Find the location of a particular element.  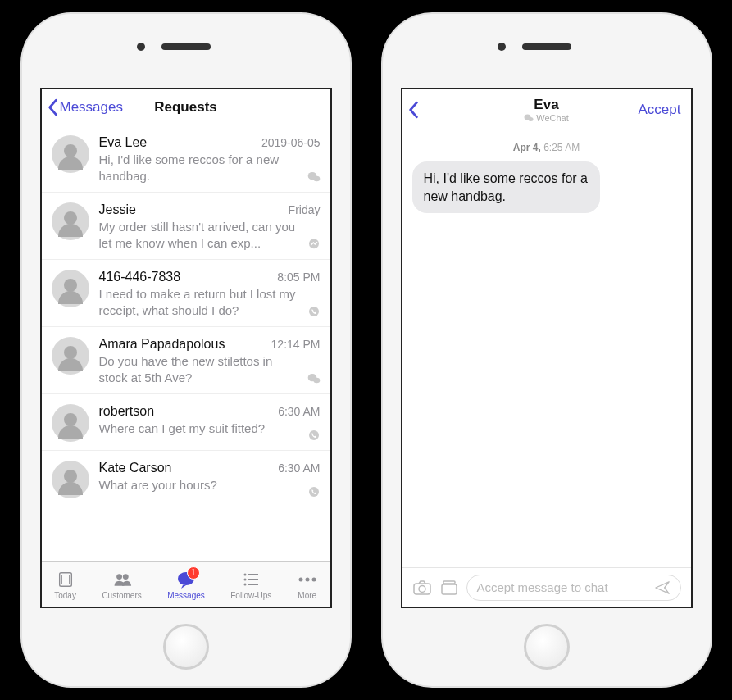

row-time: 8:05 PM is located at coordinates (298, 277).